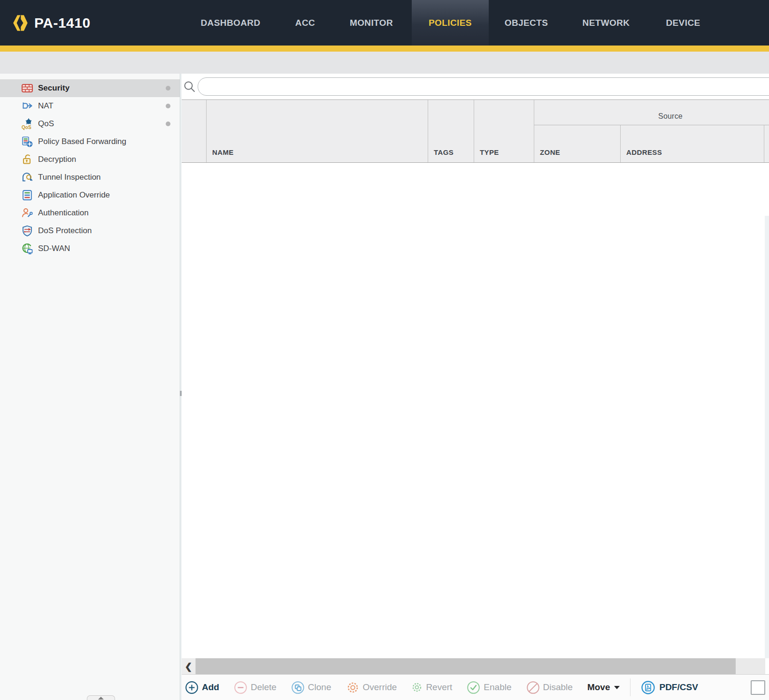 Image resolution: width=769 pixels, height=700 pixels. What do you see at coordinates (202, 688) in the screenshot?
I see `add-button: Add` at bounding box center [202, 688].